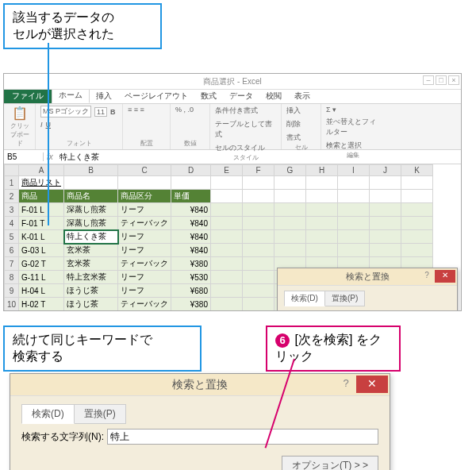  Describe the element at coordinates (41, 183) in the screenshot. I see `cell: 商品リスト` at that location.